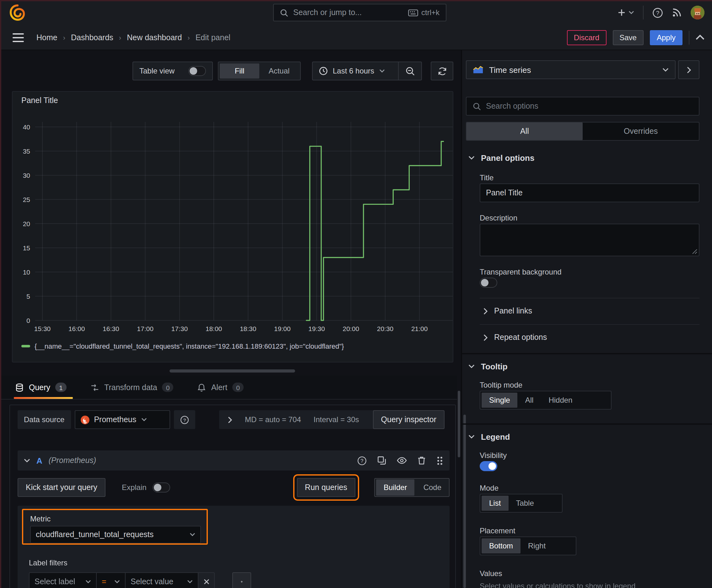  Describe the element at coordinates (26, 200) in the screenshot. I see `svg-text: 25` at that location.